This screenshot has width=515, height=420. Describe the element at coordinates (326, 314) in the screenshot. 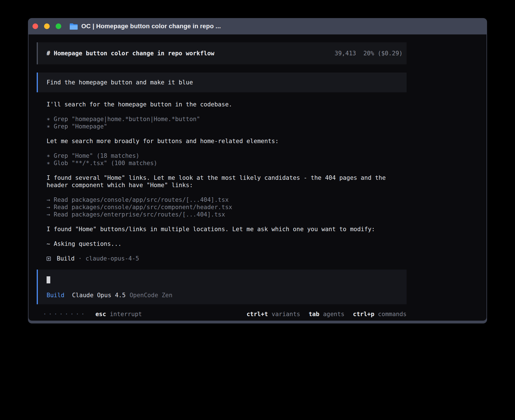

I see `shortcut-agents: tab agents` at that location.